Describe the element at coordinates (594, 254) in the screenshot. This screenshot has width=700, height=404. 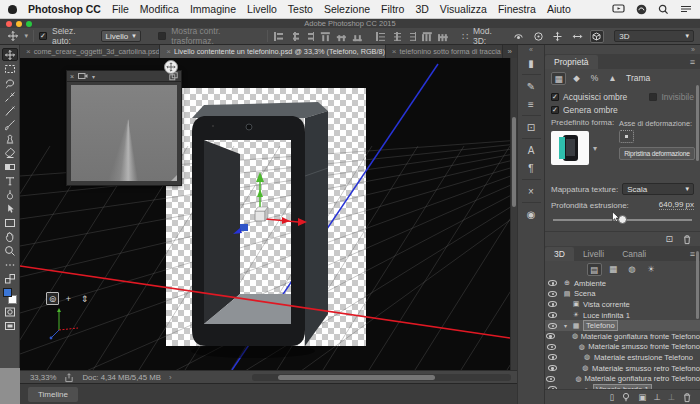
I see `tab-livelli: Livelli` at that location.